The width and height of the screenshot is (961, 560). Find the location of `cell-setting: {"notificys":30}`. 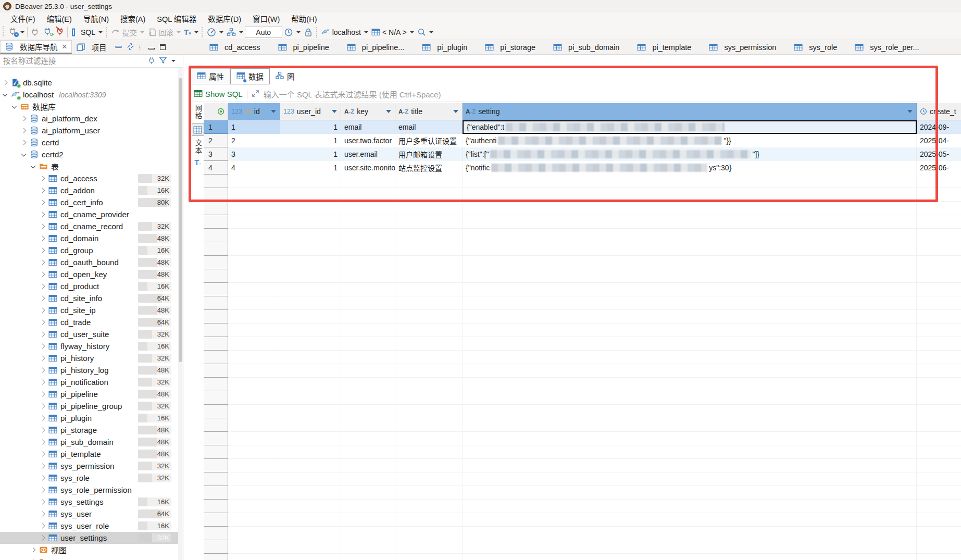

cell-setting: {"notificys":30} is located at coordinates (690, 168).